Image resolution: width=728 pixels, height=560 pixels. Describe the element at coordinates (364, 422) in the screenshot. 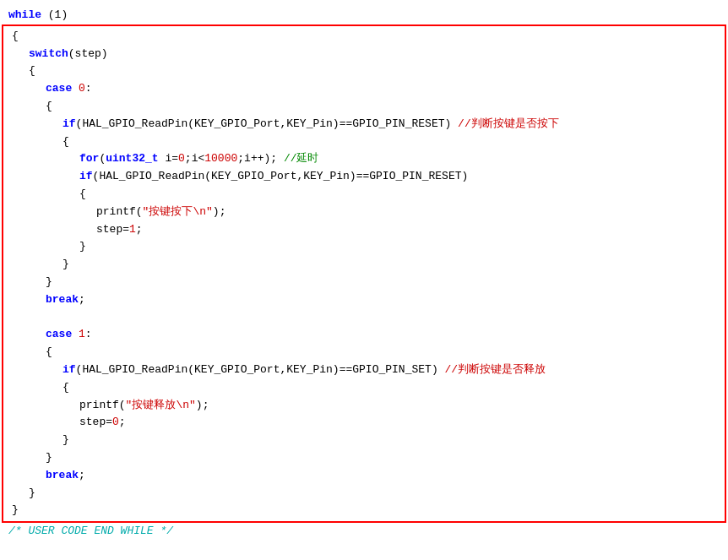

I see `code-line: step=0;` at that location.